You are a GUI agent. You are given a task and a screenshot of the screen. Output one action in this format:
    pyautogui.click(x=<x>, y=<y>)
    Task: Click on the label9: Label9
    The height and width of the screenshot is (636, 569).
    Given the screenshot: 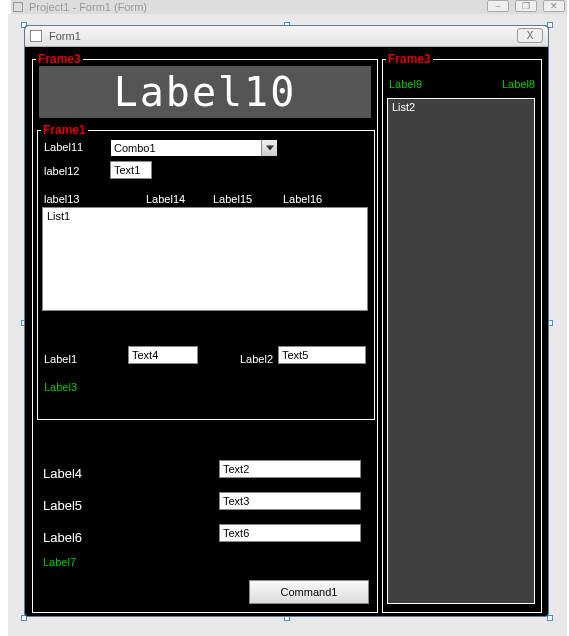 What is the action you would take?
    pyautogui.click(x=406, y=84)
    